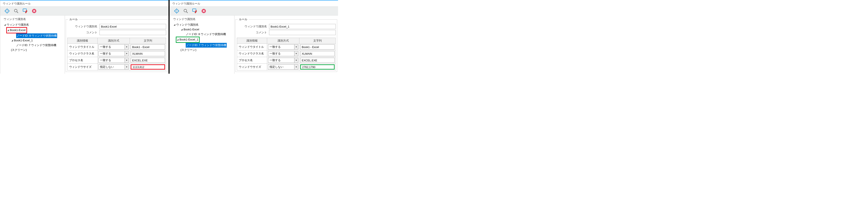 Image resolution: width=868 pixels, height=219 pixels. Describe the element at coordinates (252, 67) in the screenshot. I see `row-label: ウィンドウサイズ` at that location.